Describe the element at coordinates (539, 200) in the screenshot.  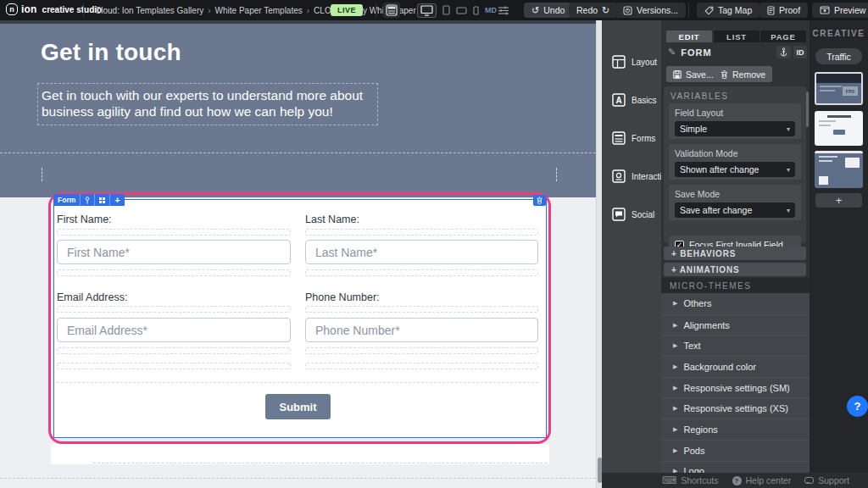
I see `delete-element-button` at that location.